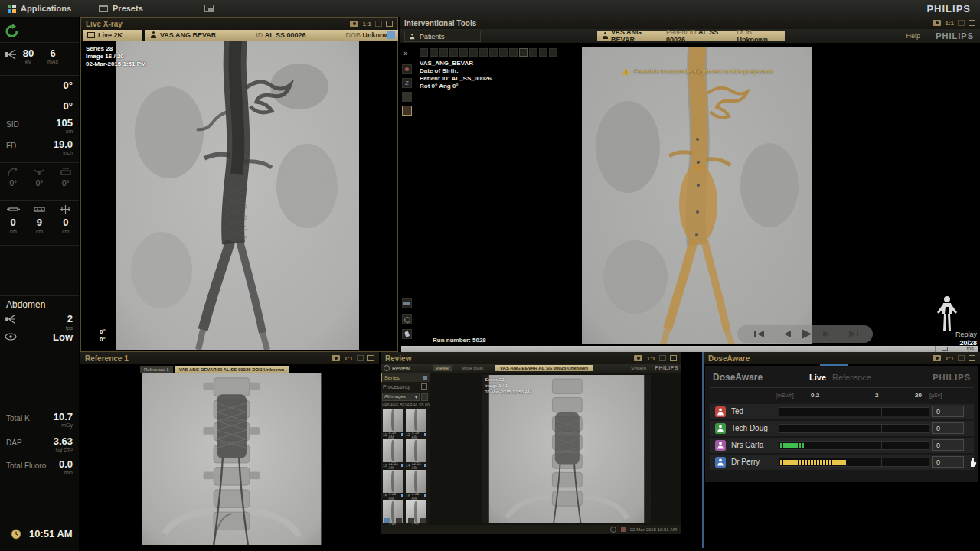 The height and width of the screenshot is (551, 980). What do you see at coordinates (851, 377) in the screenshot?
I see `doseaware-tab-reference: Reference` at bounding box center [851, 377].